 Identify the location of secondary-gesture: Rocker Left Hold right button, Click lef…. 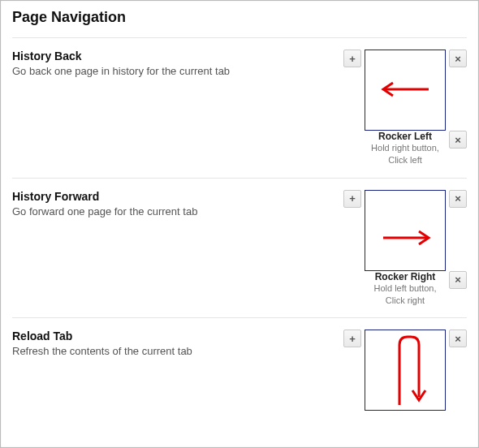
(405, 149).